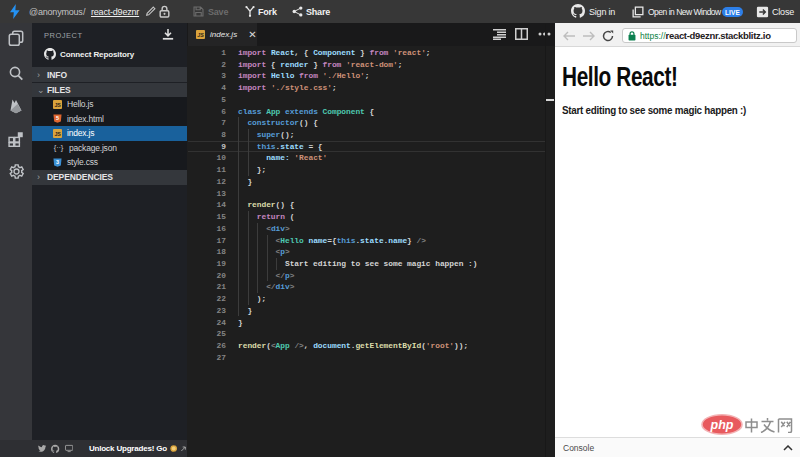 Image resolution: width=800 pixels, height=457 pixels. I want to click on svg-text: 5, so click(58, 119).